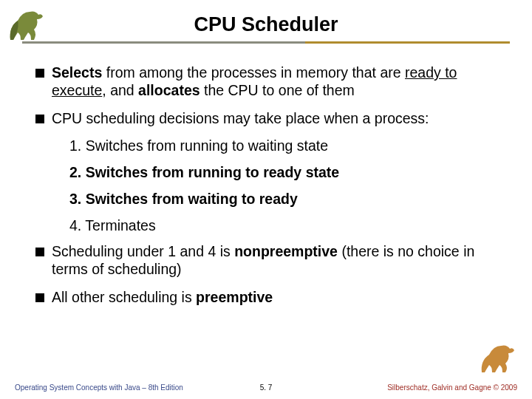  What do you see at coordinates (273, 298) in the screenshot?
I see `bullet-4: All other scheduling is preemptive` at bounding box center [273, 298].